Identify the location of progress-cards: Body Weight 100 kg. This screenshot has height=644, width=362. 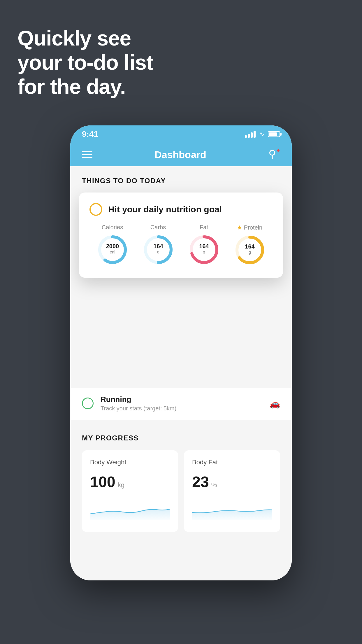
(181, 491).